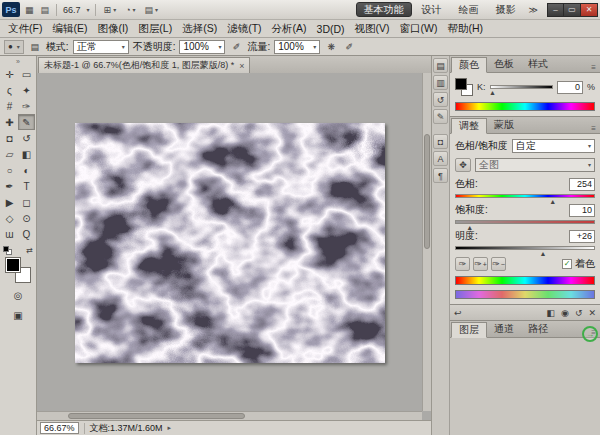 The height and width of the screenshot is (435, 600). I want to click on return-to-adjustment-list-icon: ↩, so click(458, 313).